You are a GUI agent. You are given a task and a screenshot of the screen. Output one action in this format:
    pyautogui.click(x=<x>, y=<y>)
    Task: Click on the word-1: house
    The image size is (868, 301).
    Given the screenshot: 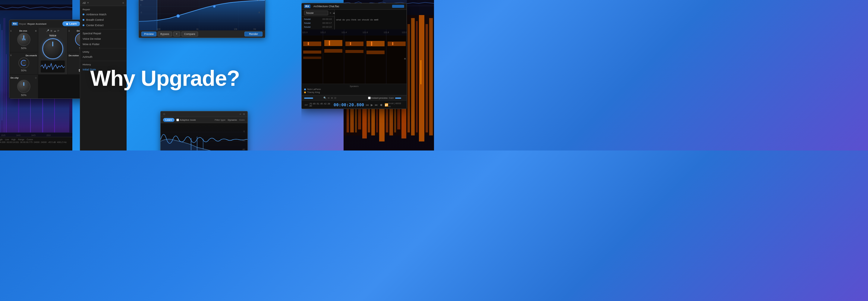 What is the action you would take?
    pyautogui.click(x=307, y=19)
    